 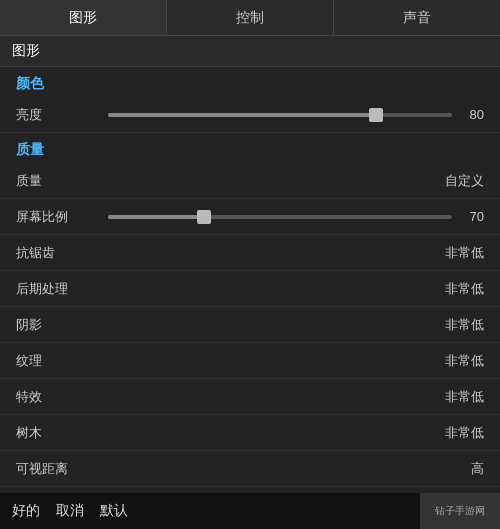 I want to click on brightness-slider-track, so click(x=280, y=115).